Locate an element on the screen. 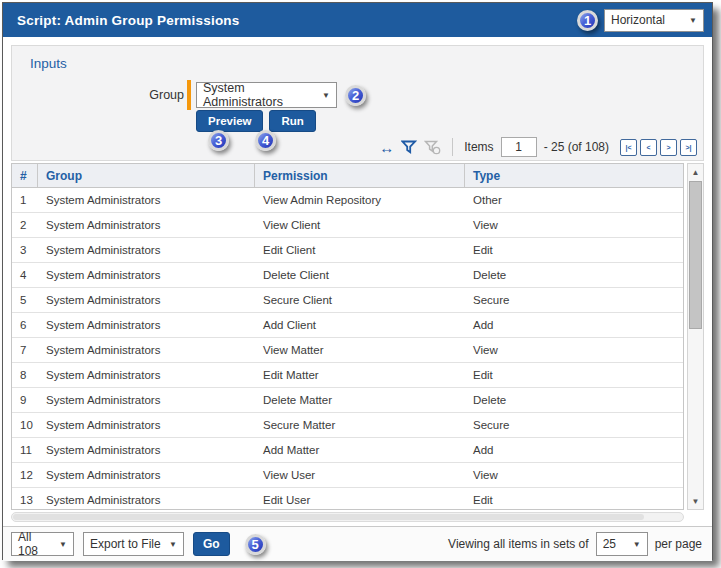  viewing-text: Viewing all items in sets of is located at coordinates (518, 544).